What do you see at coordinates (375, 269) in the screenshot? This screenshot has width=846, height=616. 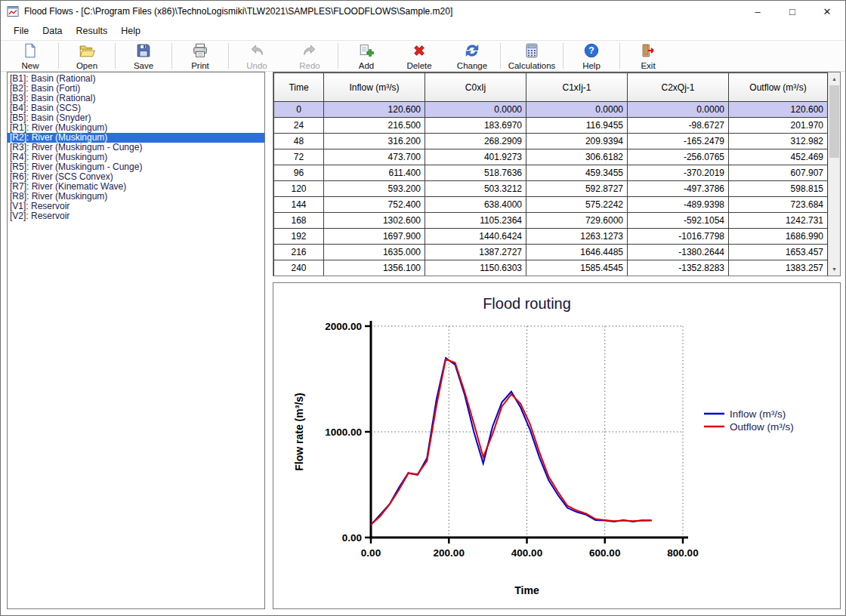 I see `value-cell: 1356.100` at bounding box center [375, 269].